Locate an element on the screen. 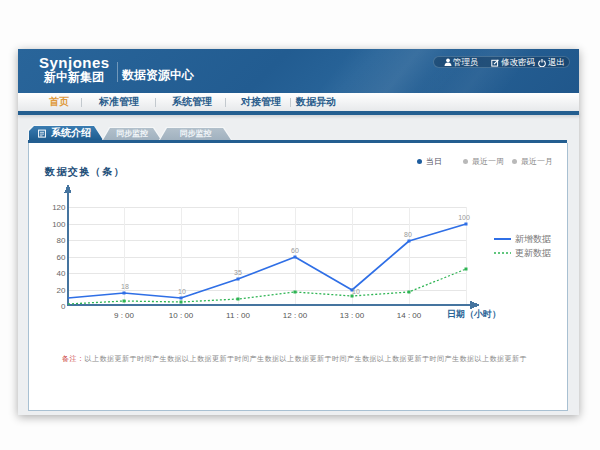 Image resolution: width=600 pixels, height=450 pixels. svg-text: 0 is located at coordinates (64, 306).